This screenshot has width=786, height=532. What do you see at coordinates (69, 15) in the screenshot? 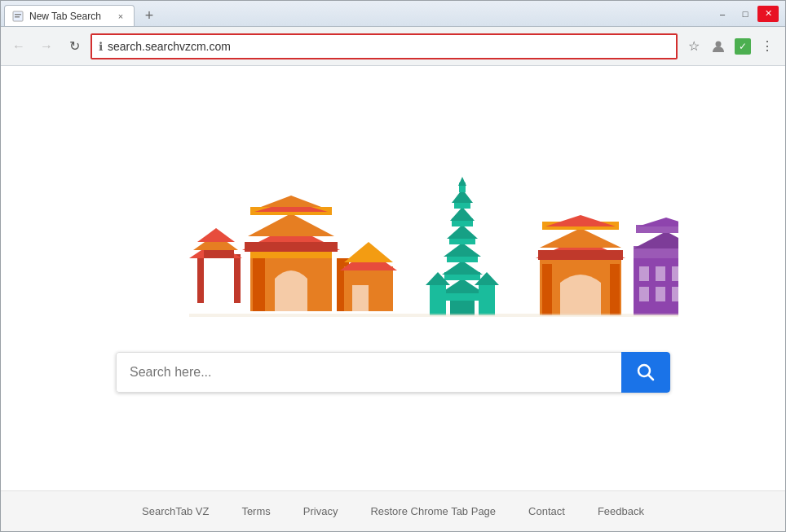
I see `browser-tab: New Tab Search ×` at bounding box center [69, 15].